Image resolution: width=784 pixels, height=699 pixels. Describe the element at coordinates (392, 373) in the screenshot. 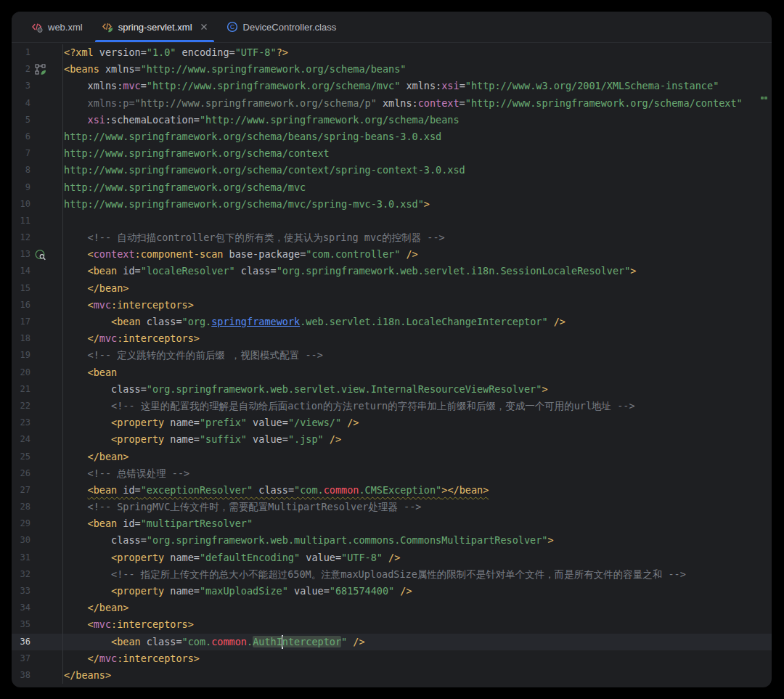

I see `code-line-20: 20 <bean` at that location.